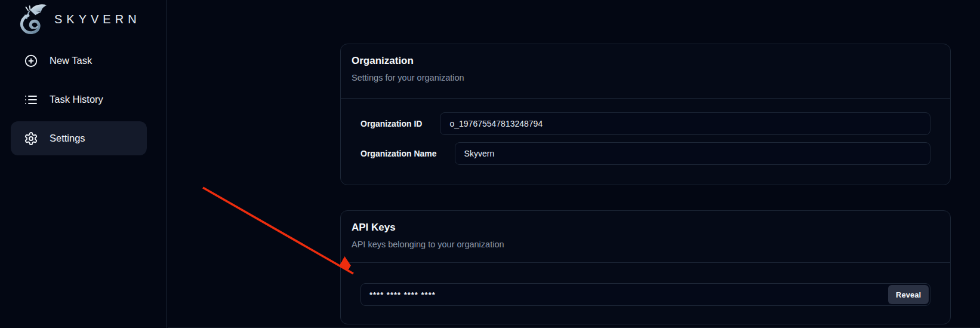 This screenshot has height=328, width=980. What do you see at coordinates (692, 154) in the screenshot?
I see `organization-name-input` at bounding box center [692, 154].